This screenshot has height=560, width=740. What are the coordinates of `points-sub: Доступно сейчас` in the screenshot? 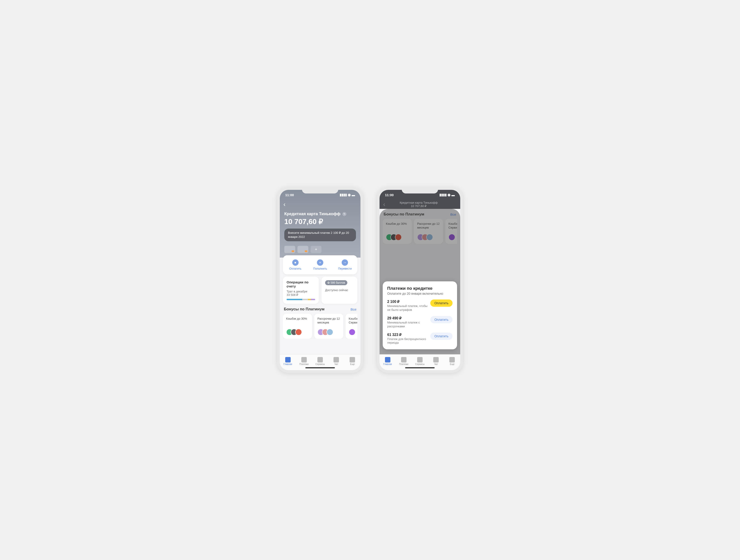 It's located at (339, 290).